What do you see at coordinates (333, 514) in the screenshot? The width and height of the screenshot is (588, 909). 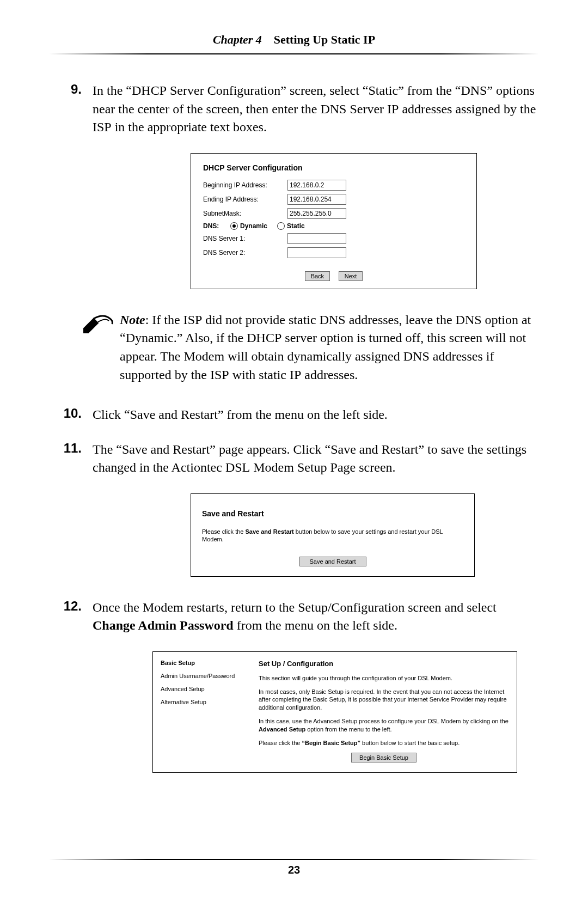 I see `save-restart-title: Save and Restart` at bounding box center [333, 514].